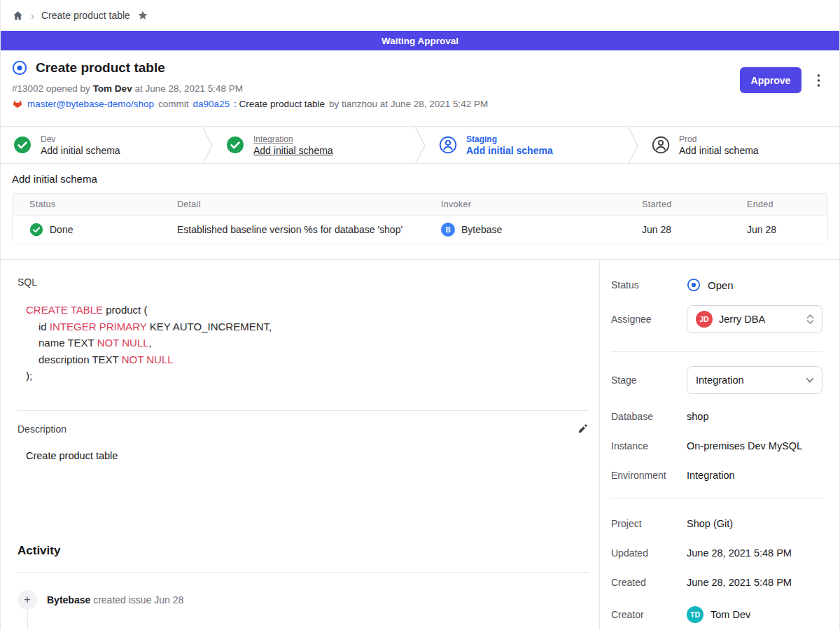  Describe the element at coordinates (91, 104) in the screenshot. I see `branch-link: master@bytebase-demo/shop` at that location.